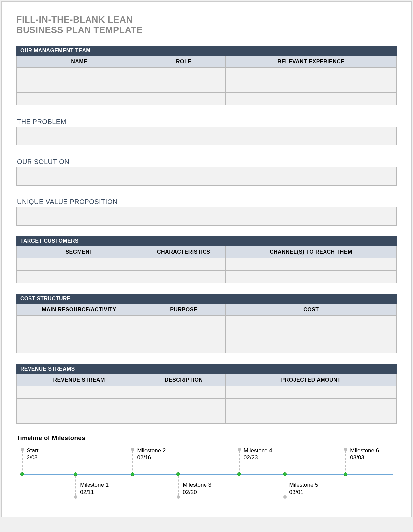  What do you see at coordinates (206, 80) in the screenshot?
I see `mgmt-table: NAME ROLE RELEVANT EXPERIENCE` at bounding box center [206, 80].